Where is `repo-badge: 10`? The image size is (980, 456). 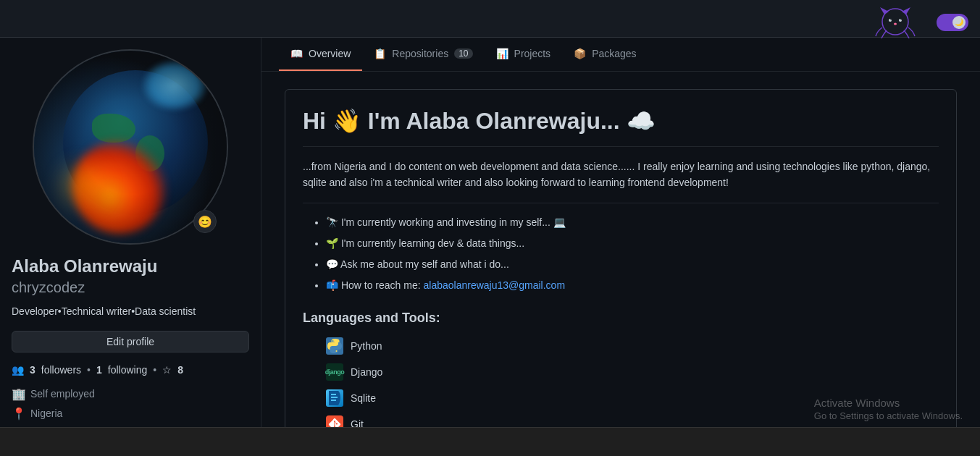 repo-badge: 10 is located at coordinates (464, 54).